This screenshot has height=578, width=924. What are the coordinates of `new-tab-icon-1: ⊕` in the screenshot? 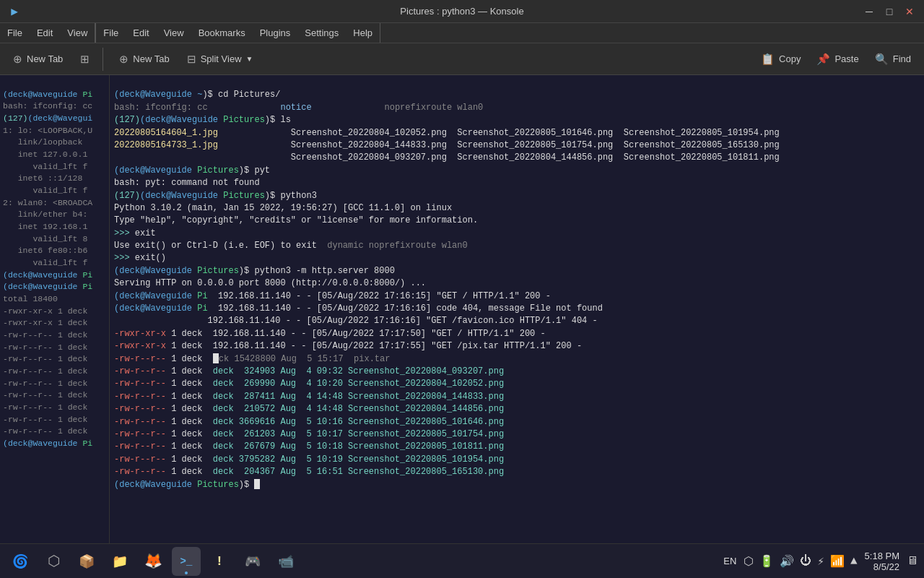 It's located at (17, 59).